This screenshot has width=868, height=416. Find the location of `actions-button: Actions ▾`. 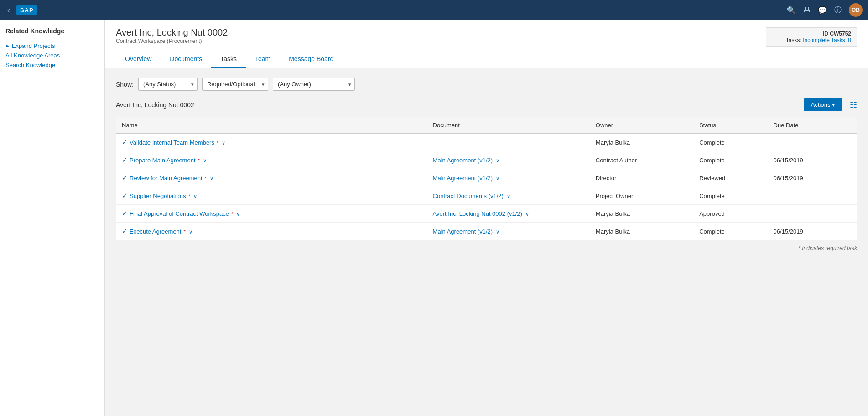

actions-button: Actions ▾ is located at coordinates (823, 105).